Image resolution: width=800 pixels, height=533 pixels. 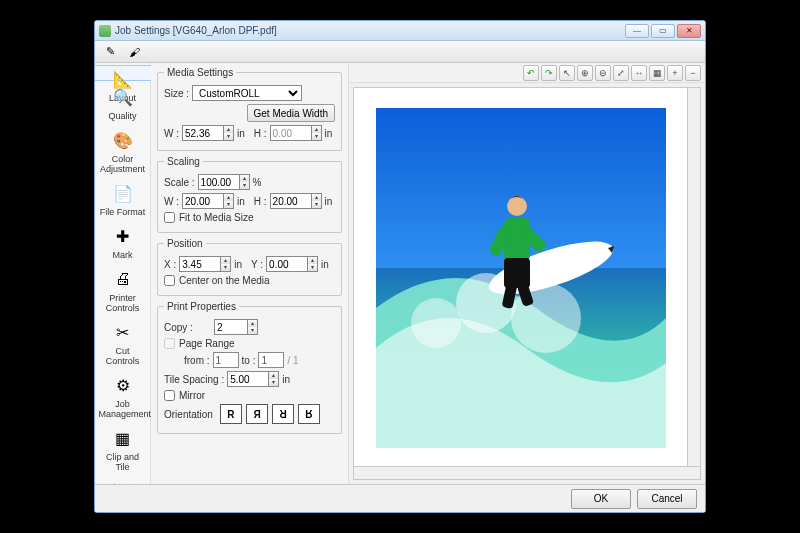 What do you see at coordinates (549, 73) in the screenshot?
I see `redo-icon: ↷` at bounding box center [549, 73].